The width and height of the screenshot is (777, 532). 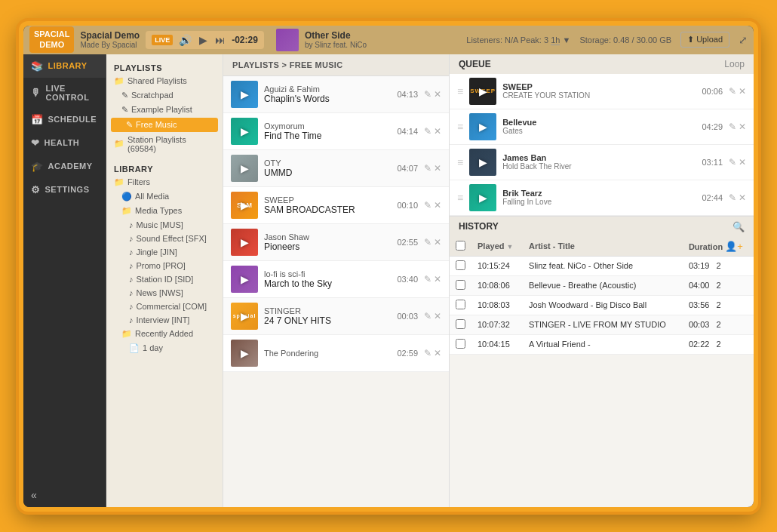 What do you see at coordinates (718, 247) in the screenshot?
I see `col-duration: Duration 👤+` at bounding box center [718, 247].